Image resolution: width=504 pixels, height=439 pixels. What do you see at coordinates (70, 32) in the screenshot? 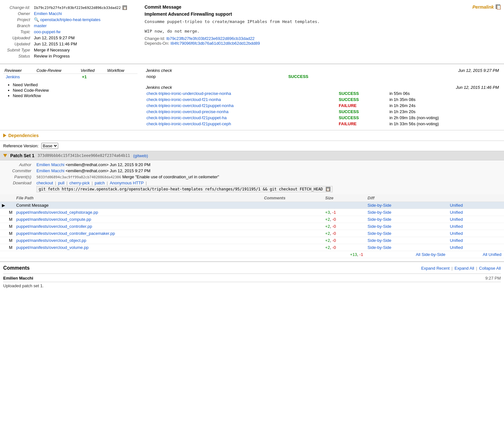
I see `topic-row: Topic ooo-puppet-fw` at bounding box center [70, 32].